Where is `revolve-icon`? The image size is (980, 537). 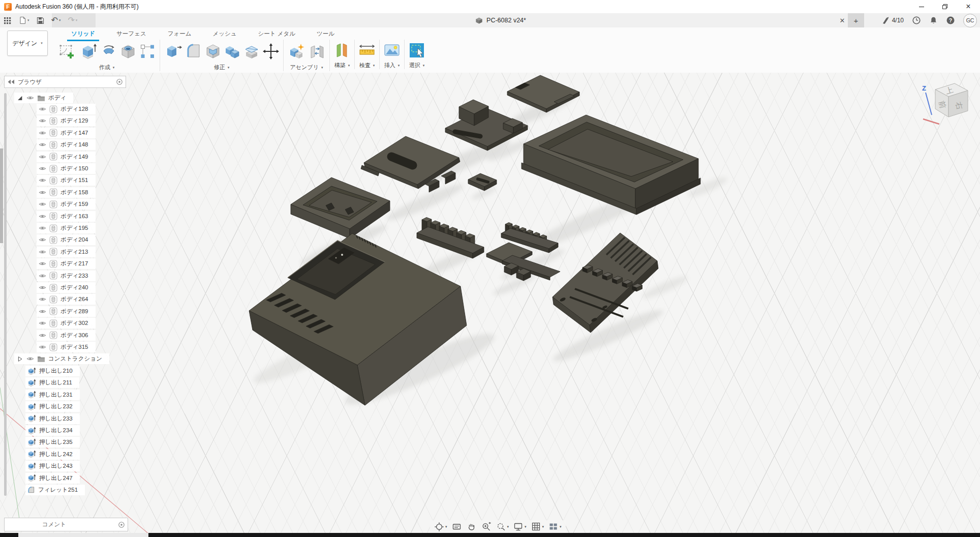
revolve-icon is located at coordinates (109, 51).